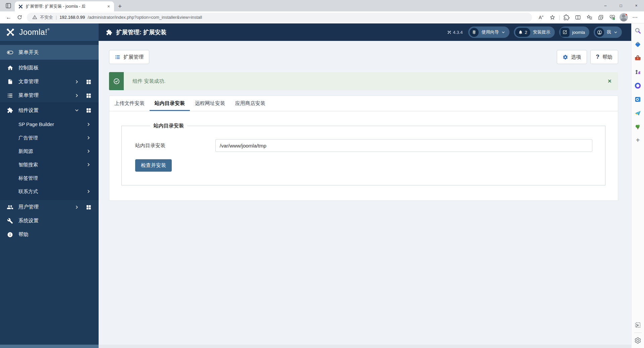 This screenshot has height=348, width=644. I want to click on sidebar-shopping-icon, so click(638, 44).